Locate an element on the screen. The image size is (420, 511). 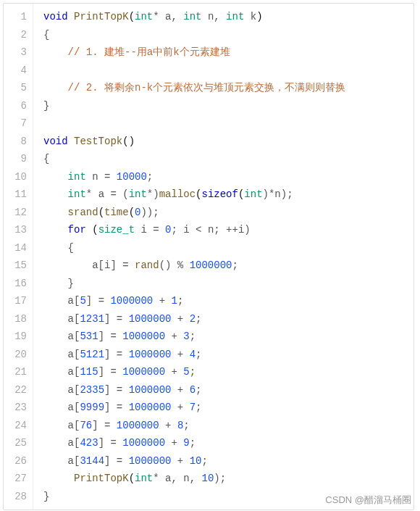
code-token: 3 is located at coordinates (186, 336).